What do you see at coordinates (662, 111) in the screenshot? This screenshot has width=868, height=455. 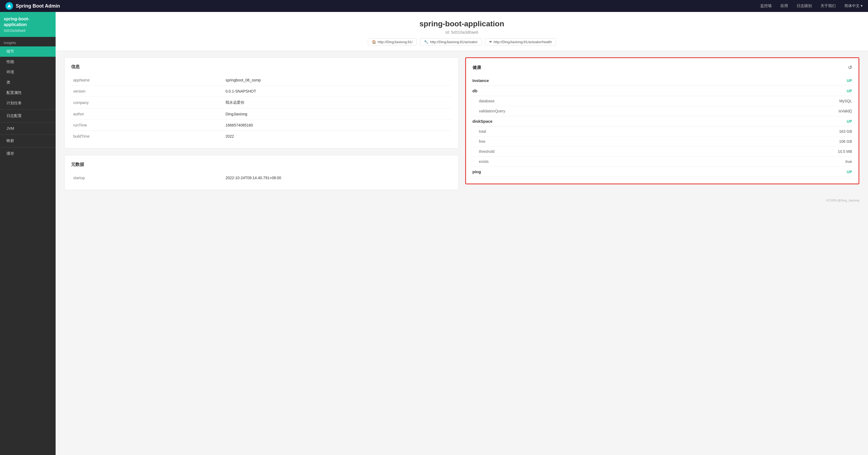 I see `health-sub-row: validationQuery isValid()` at bounding box center [662, 111].